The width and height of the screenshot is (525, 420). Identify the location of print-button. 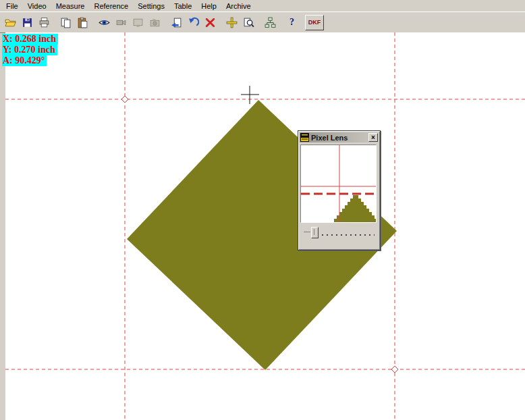
(45, 22).